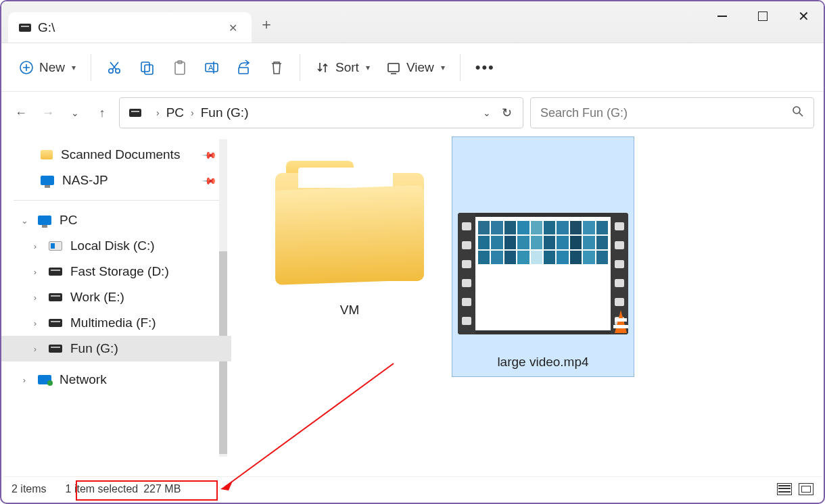  I want to click on network-icon, so click(45, 380).